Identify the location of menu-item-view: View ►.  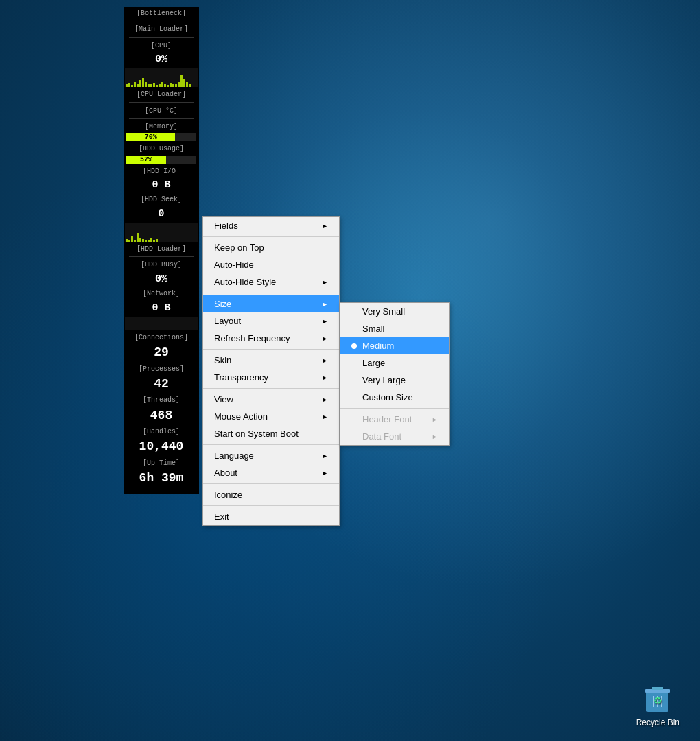
(271, 400).